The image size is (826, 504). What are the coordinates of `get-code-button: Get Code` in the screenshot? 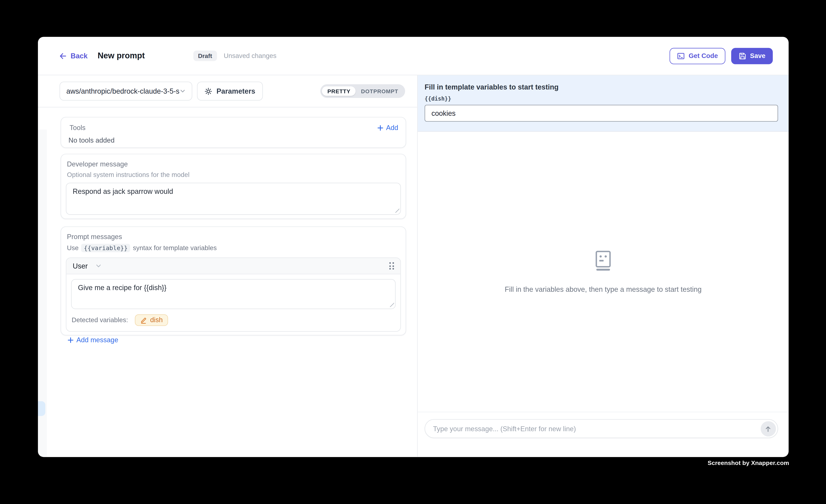 It's located at (697, 56).